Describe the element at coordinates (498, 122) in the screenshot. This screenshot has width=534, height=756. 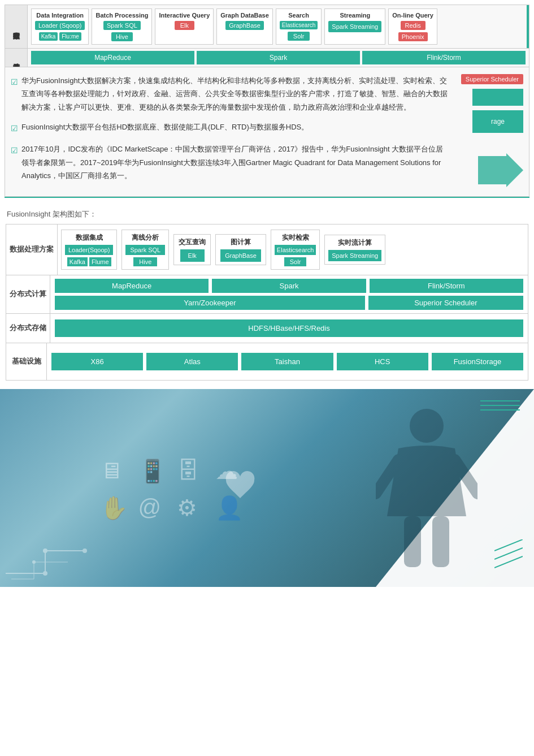
I see `storage-label-box: rage` at that location.